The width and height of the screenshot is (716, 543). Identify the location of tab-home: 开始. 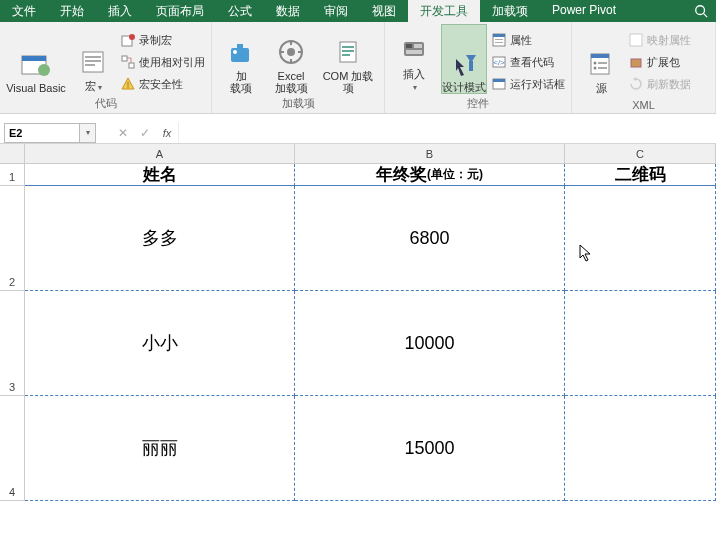
(72, 11).